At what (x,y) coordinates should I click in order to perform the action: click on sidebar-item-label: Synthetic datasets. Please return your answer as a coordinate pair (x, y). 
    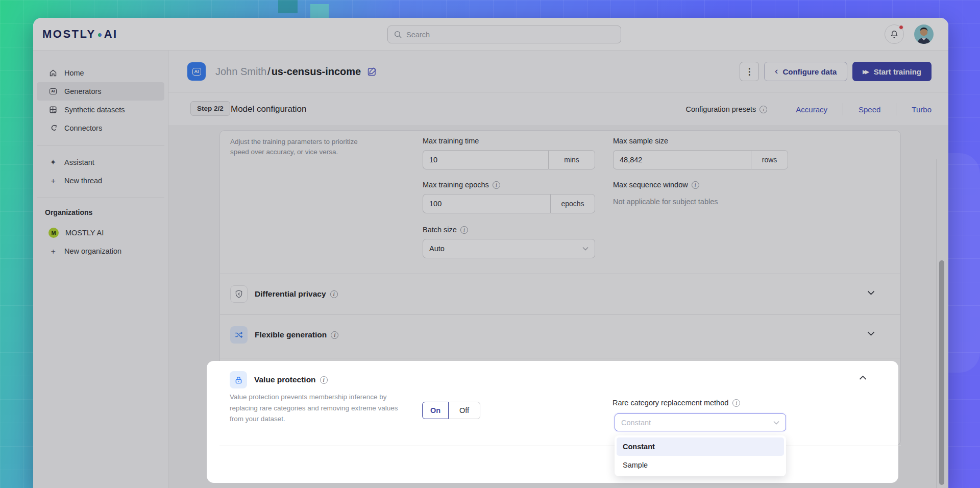
    Looking at the image, I should click on (95, 110).